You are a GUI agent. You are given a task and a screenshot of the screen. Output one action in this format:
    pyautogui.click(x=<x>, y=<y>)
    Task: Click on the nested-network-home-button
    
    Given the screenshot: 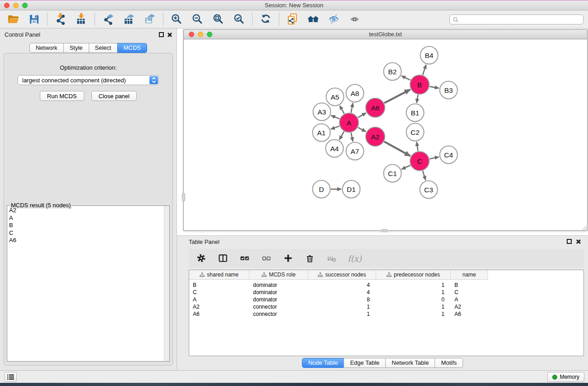 What is the action you would take?
    pyautogui.click(x=313, y=19)
    